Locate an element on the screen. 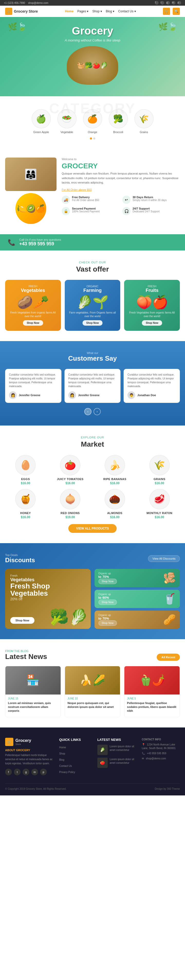  footer-social: f t g in p is located at coordinates (29, 772).